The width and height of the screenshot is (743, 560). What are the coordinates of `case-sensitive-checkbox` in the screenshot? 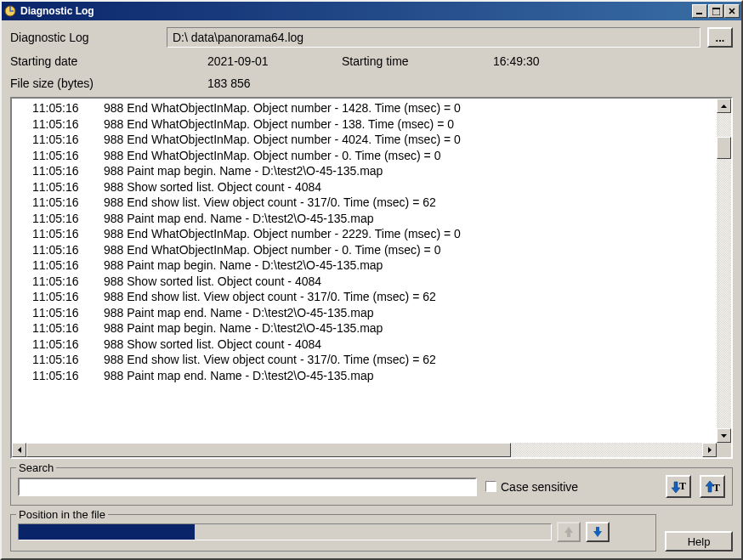 It's located at (491, 486).